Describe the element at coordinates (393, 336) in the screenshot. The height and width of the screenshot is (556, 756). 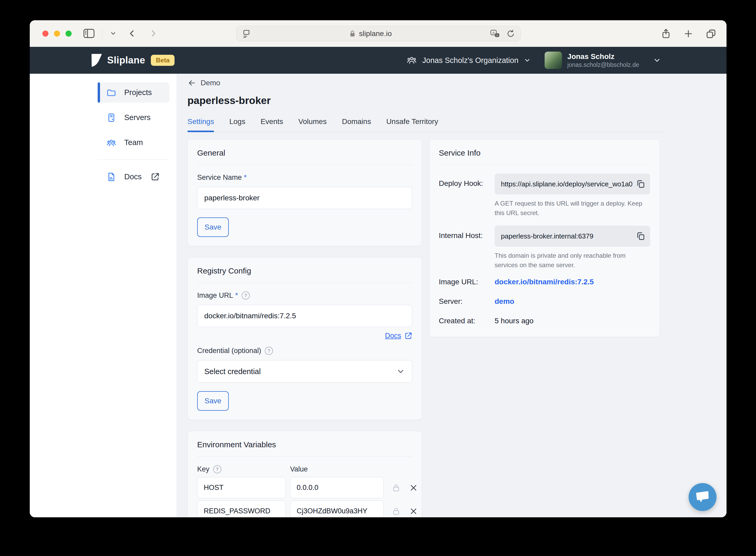
I see `docs-link-label: Docs` at that location.